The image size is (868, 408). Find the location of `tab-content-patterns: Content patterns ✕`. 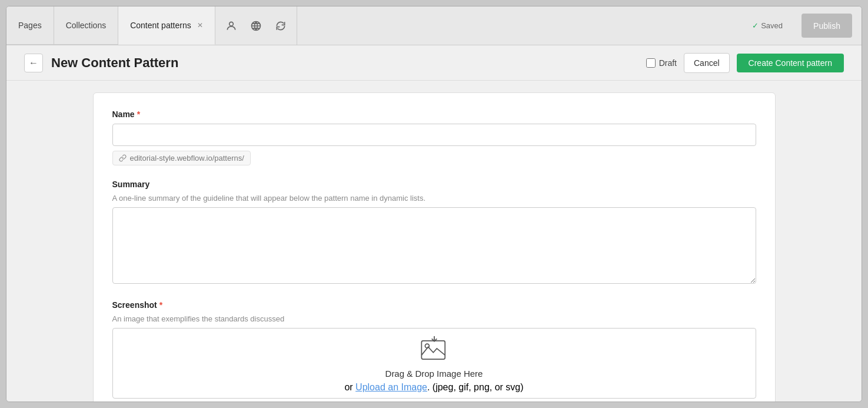

tab-content-patterns: Content patterns ✕ is located at coordinates (167, 26).